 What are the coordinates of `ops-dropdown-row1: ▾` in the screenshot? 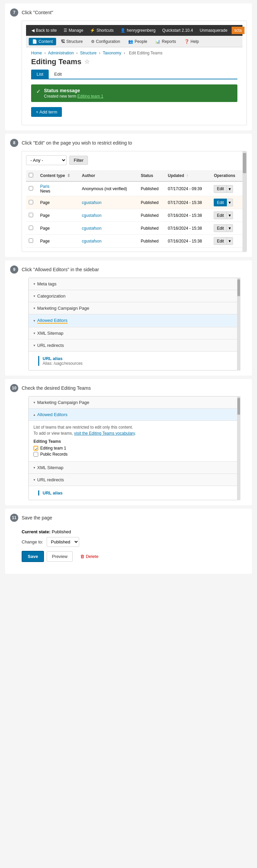 It's located at (230, 203).